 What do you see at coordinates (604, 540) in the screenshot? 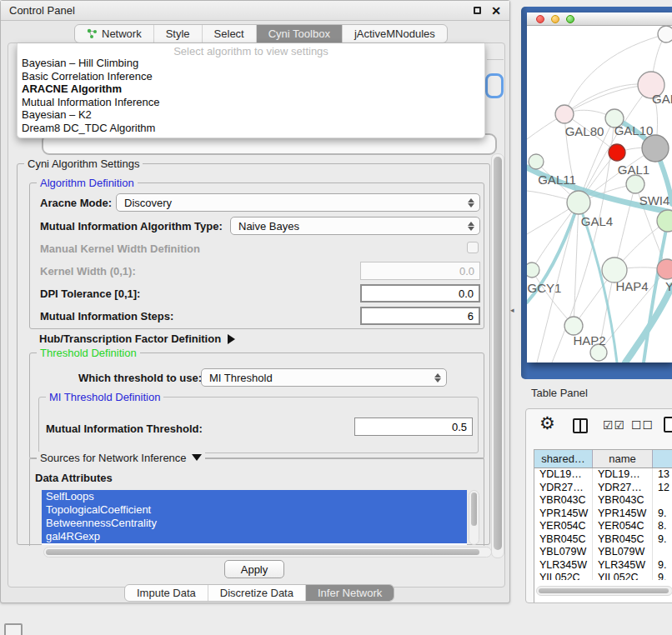
I see `table-row: YBR045CYBR045C9.` at bounding box center [604, 540].